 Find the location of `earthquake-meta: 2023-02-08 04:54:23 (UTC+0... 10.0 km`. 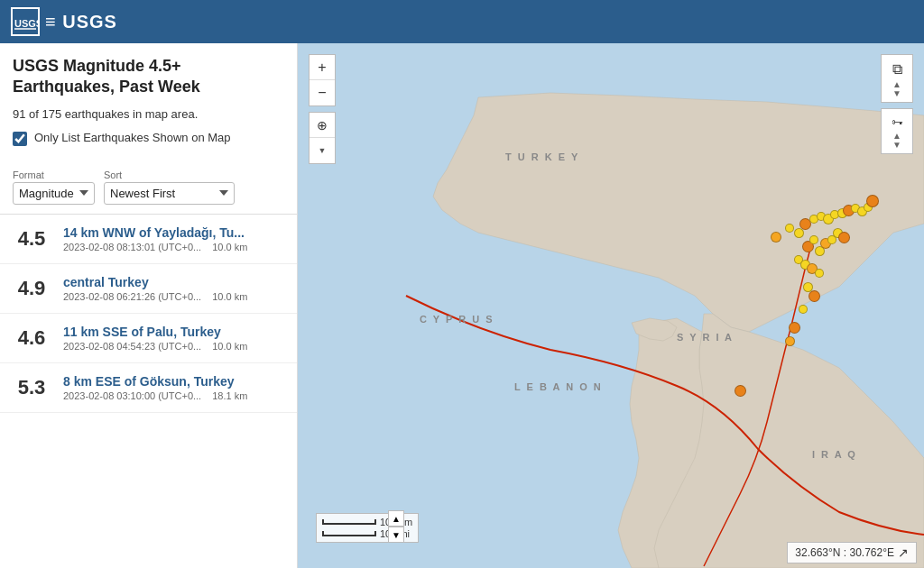

earthquake-meta: 2023-02-08 04:54:23 (UTC+0... 10.0 km is located at coordinates (173, 346).